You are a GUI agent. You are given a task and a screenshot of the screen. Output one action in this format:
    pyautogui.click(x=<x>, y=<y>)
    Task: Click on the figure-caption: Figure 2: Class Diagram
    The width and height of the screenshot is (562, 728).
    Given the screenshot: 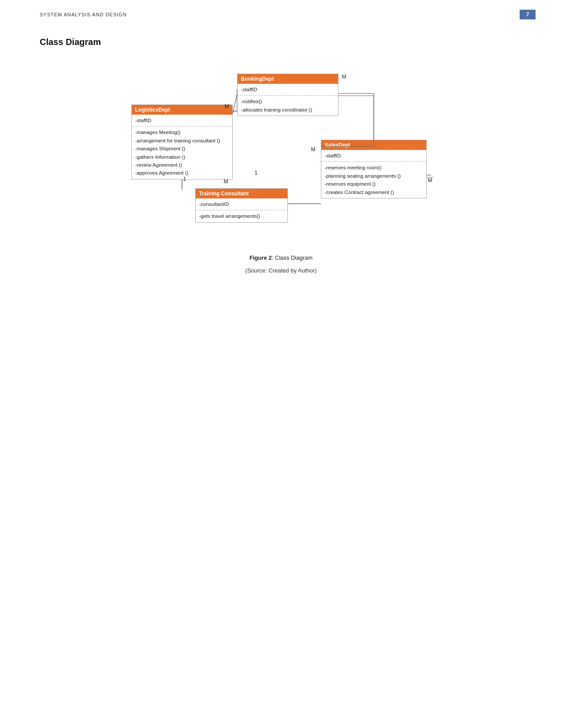 What is the action you would take?
    pyautogui.click(x=281, y=258)
    